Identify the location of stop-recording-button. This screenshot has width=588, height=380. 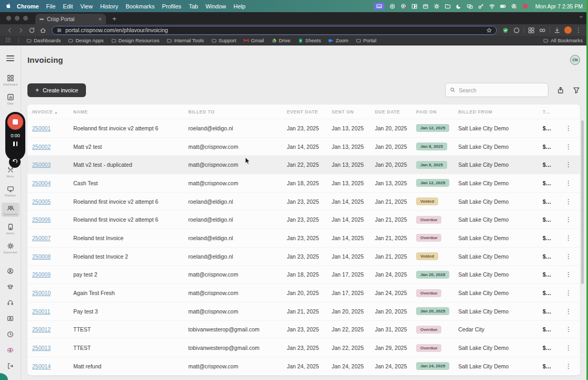
(15, 122).